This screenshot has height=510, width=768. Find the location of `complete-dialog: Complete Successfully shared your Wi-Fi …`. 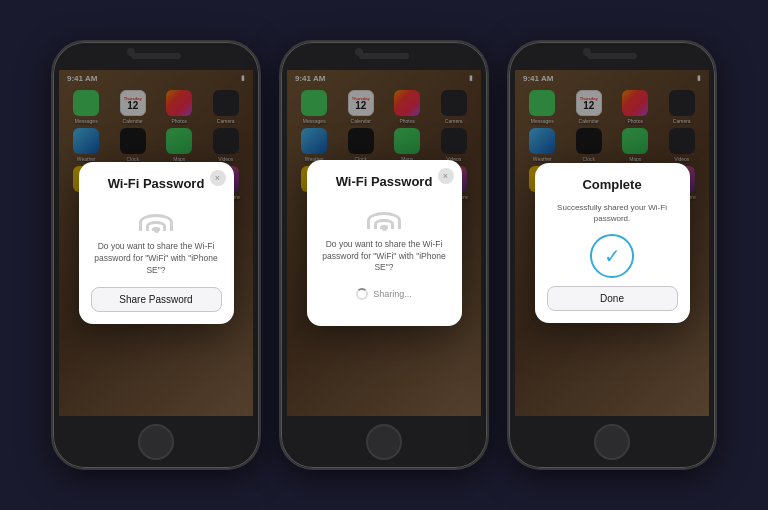

complete-dialog: Complete Successfully shared your Wi-Fi … is located at coordinates (612, 243).